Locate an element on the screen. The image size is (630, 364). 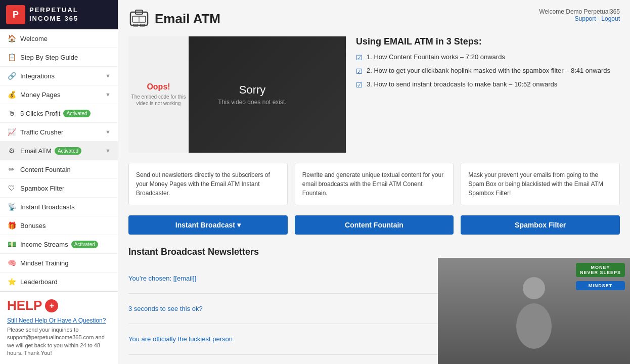
support-link: Support is located at coordinates (586, 19).